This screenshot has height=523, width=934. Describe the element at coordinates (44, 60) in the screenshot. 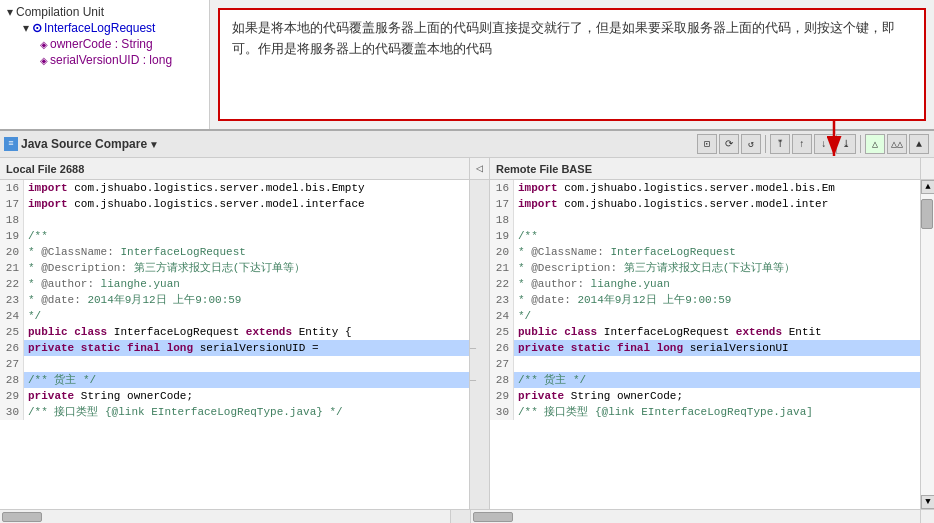

I see `tree-field-icon-1: ◈` at that location.